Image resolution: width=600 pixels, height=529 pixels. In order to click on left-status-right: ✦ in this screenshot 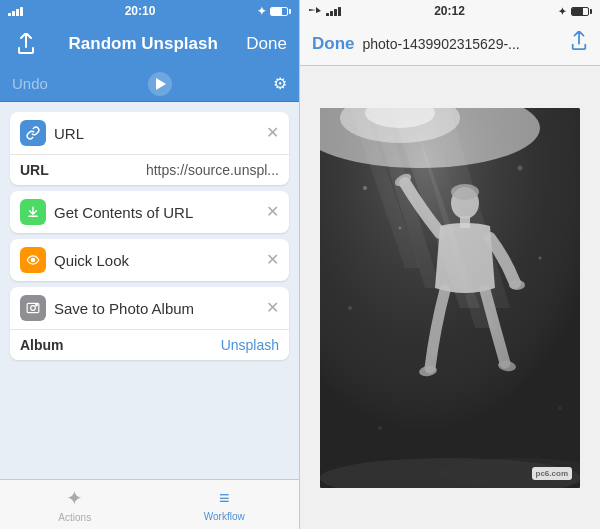, I will do `click(274, 12)`.